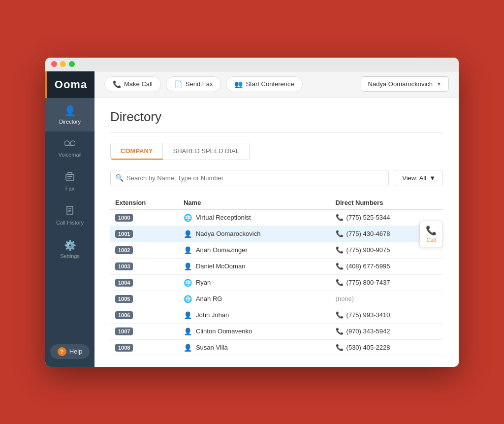 This screenshot has width=504, height=424. I want to click on sidebar-logo: Ooma, so click(70, 85).